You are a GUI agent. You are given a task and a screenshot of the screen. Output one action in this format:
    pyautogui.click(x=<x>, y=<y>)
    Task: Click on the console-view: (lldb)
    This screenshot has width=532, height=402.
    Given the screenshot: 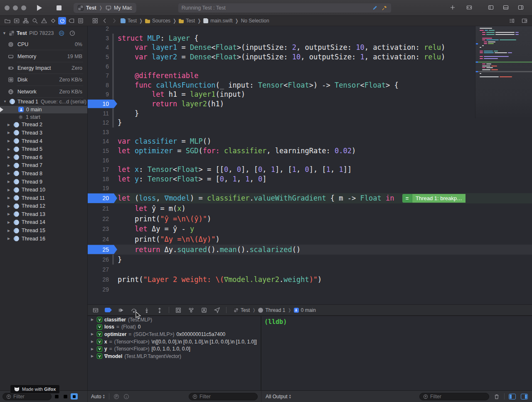 What is the action you would take?
    pyautogui.click(x=397, y=353)
    